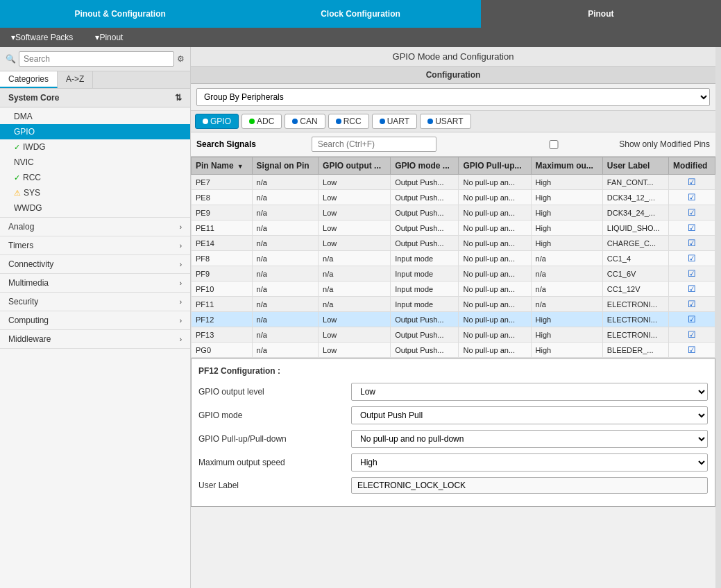  What do you see at coordinates (348, 121) in the screenshot?
I see `periph-tab-rcc: RCC` at bounding box center [348, 121].